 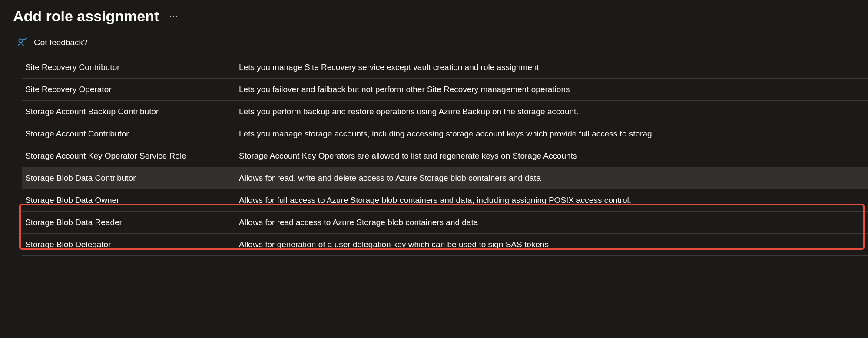 I want to click on page-header: Add role assignment ···, so click(x=434, y=15).